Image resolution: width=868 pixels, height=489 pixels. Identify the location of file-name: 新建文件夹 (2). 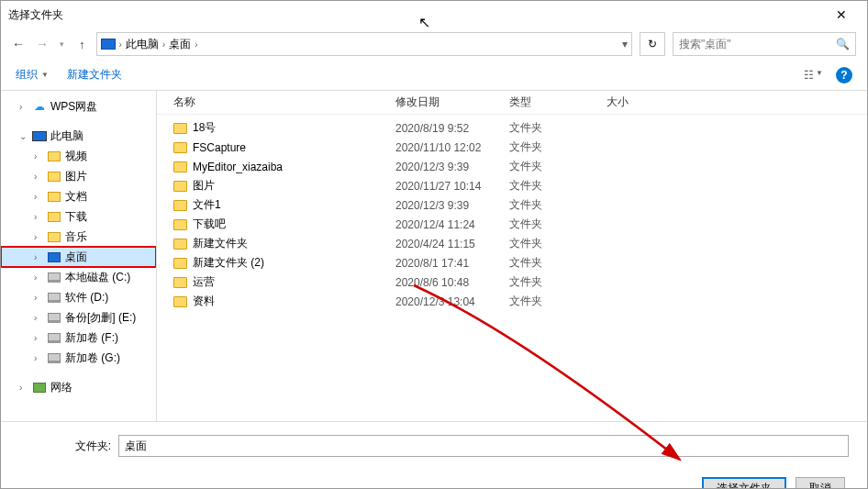
(228, 262).